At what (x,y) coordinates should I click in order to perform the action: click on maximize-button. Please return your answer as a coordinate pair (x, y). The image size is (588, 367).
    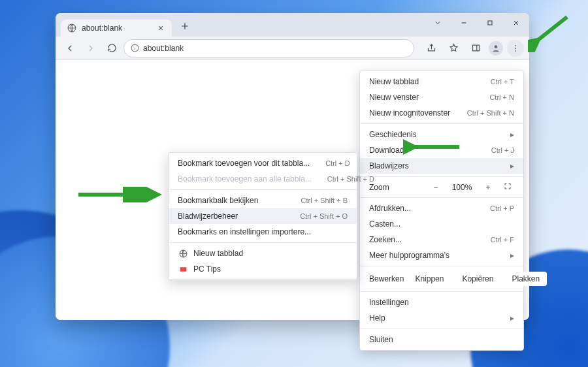
    Looking at the image, I should click on (490, 23).